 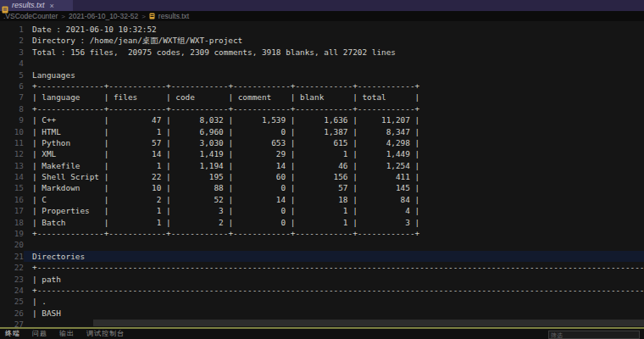 What do you see at coordinates (334, 280) in the screenshot?
I see `line-text: | path` at bounding box center [334, 280].